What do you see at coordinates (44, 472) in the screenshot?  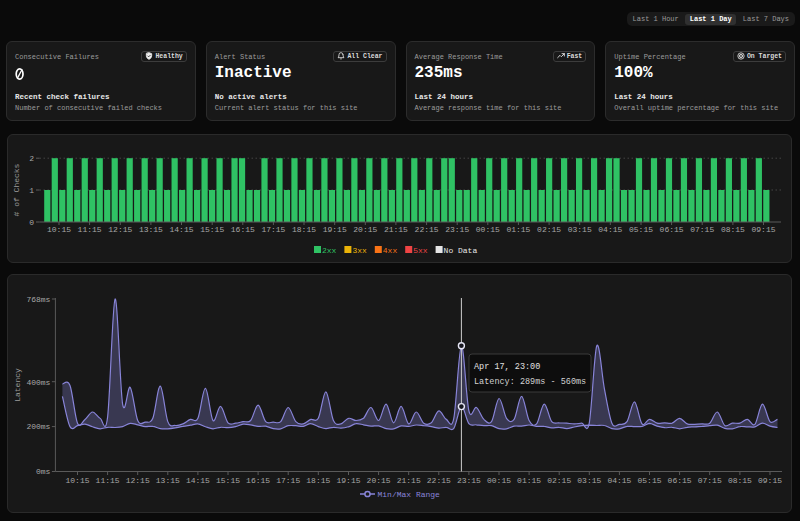 I see `svg-text: 0ms` at bounding box center [44, 472].